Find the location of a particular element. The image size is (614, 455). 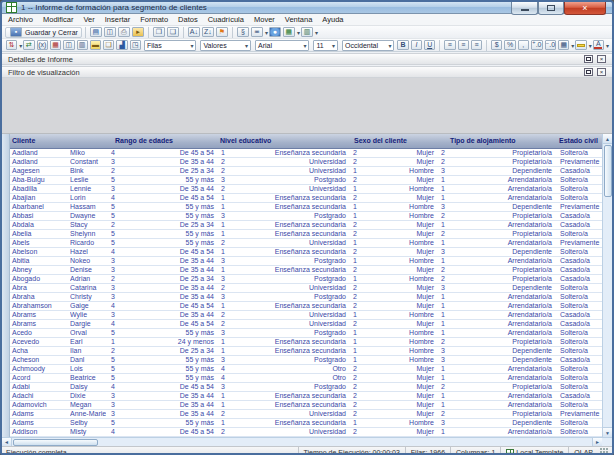

cell-last-name: Acedo is located at coordinates (40, 333).